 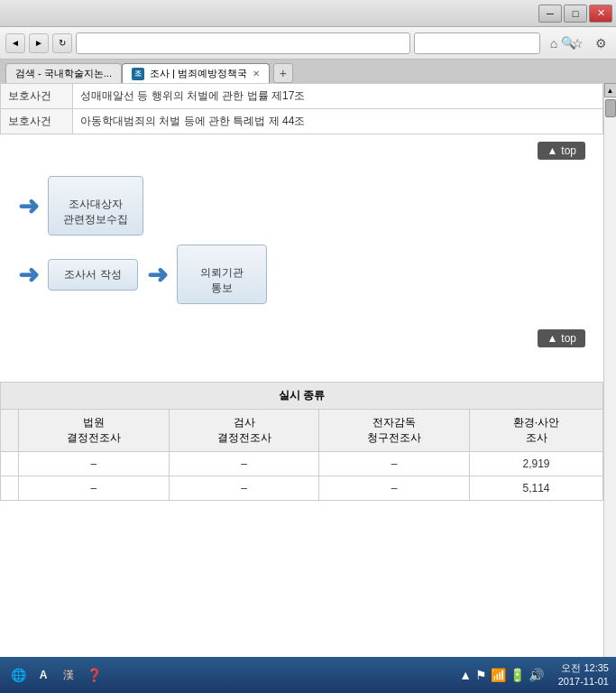 What do you see at coordinates (37, 122) in the screenshot?
I see `row2-label: 보호사건` at bounding box center [37, 122].